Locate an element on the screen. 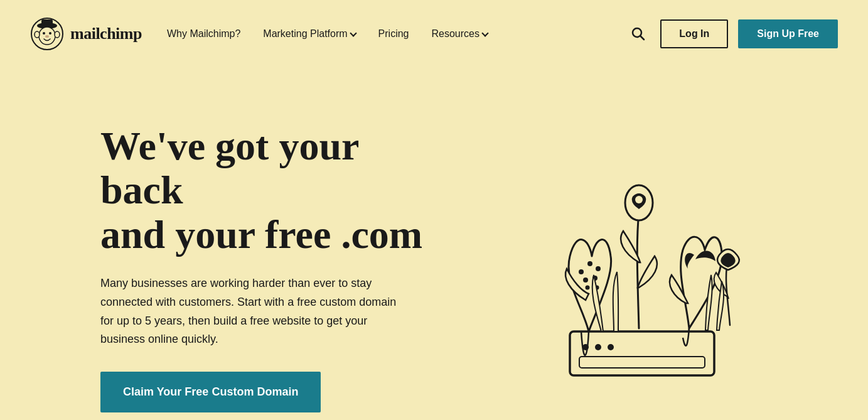 Image resolution: width=868 pixels, height=420 pixels. nav-item-resources: Resources is located at coordinates (459, 34).